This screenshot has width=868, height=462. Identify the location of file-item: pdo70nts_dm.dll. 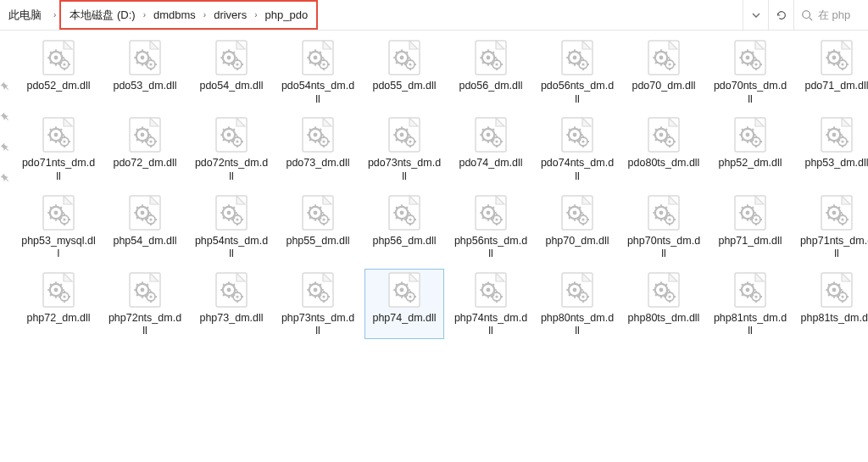
(750, 71).